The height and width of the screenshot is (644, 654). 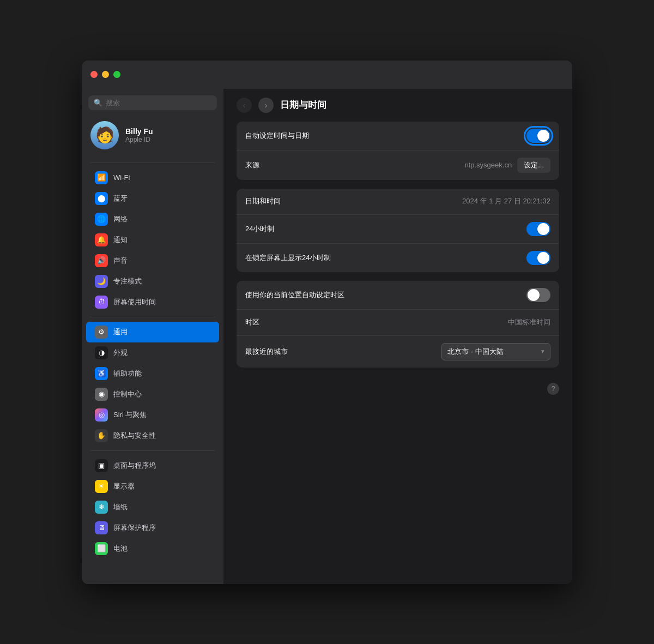 I want to click on sidebar-item-siri: ◎Siri 与聚焦, so click(x=153, y=415).